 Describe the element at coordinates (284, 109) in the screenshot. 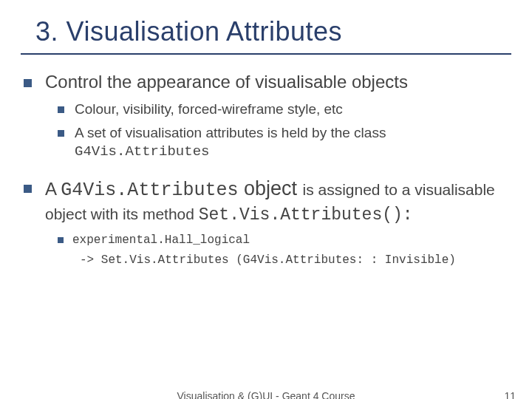

I see `bullet-level2: Colour, visibility, forced-wireframe sty…` at that location.